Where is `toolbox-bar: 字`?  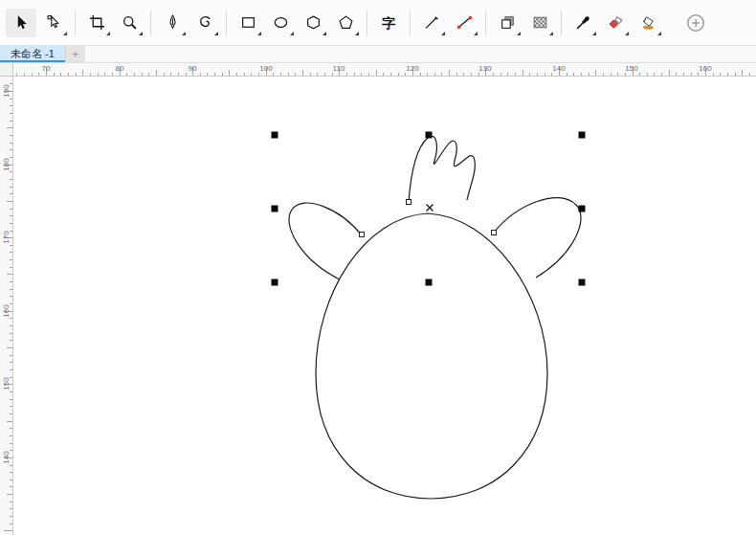
toolbox-bar: 字 is located at coordinates (378, 23).